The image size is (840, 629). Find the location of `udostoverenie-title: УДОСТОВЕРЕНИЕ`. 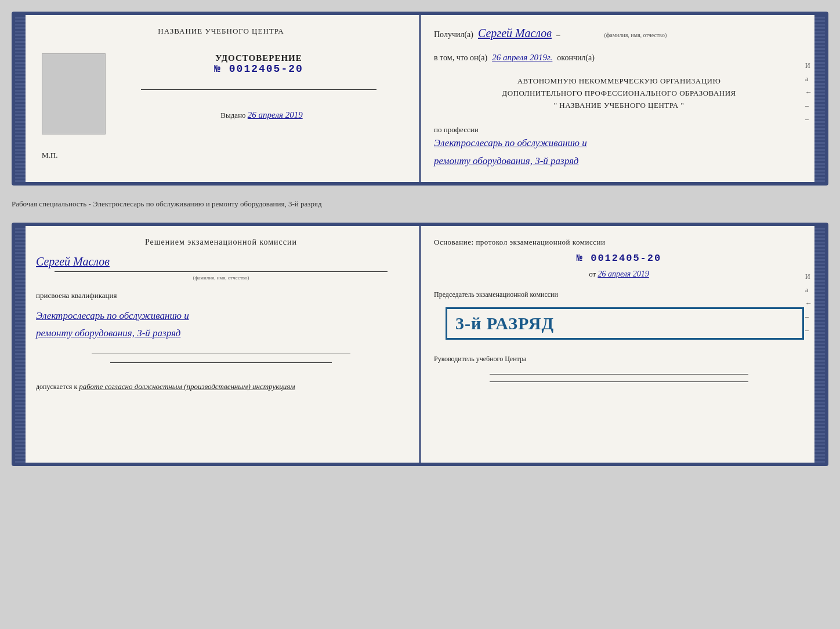

udostoverenie-title: УДОСТОВЕРЕНИЕ is located at coordinates (259, 58).